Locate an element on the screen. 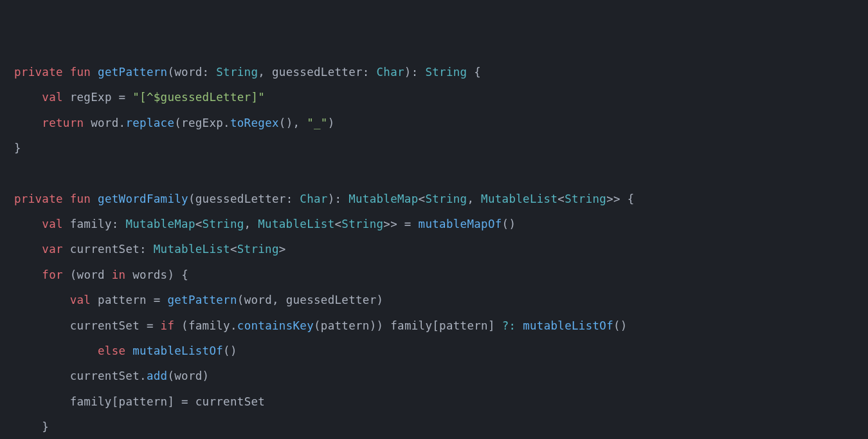  code-line: family[pattern] = currentSet is located at coordinates (140, 402).